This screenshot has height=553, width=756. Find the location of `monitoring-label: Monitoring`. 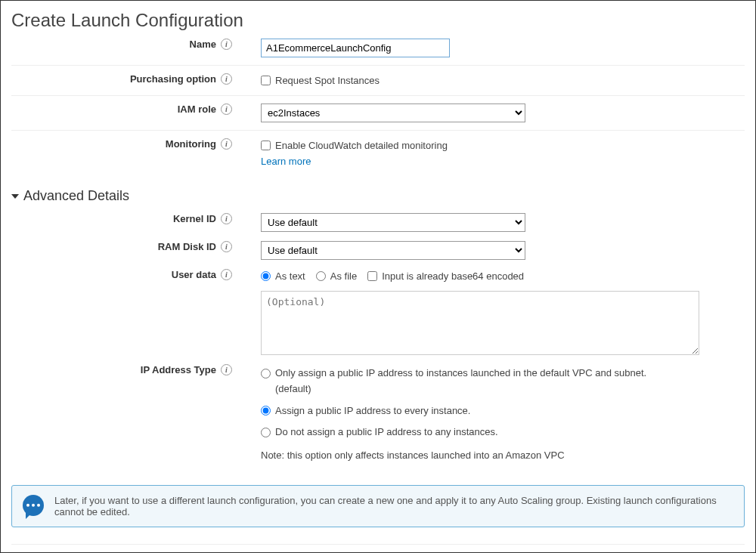

monitoring-label: Monitoring is located at coordinates (191, 144).